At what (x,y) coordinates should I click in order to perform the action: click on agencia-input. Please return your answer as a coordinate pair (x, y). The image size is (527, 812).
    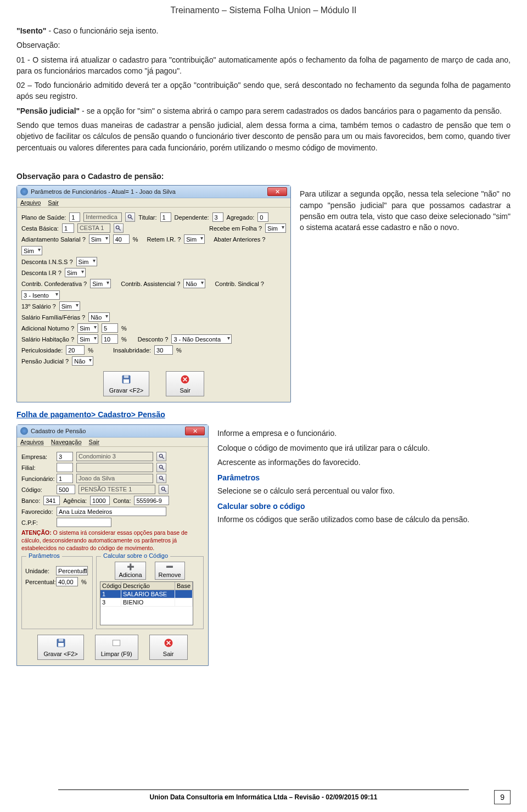
    Looking at the image, I should click on (100, 501).